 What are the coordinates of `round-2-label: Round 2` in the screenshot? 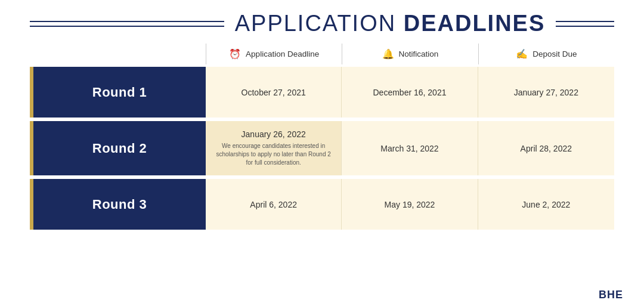 It's located at (120, 149).